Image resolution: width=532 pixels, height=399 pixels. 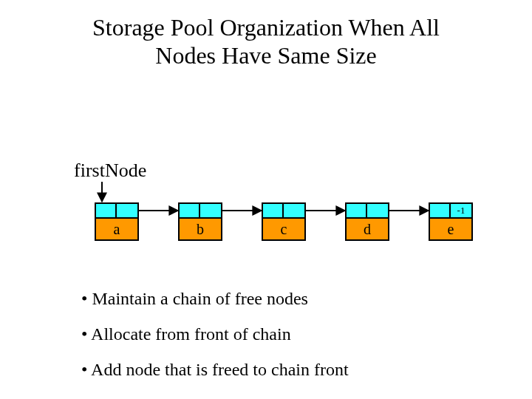 What do you see at coordinates (211, 211) in the screenshot?
I see `node-b-ptr-out` at bounding box center [211, 211].